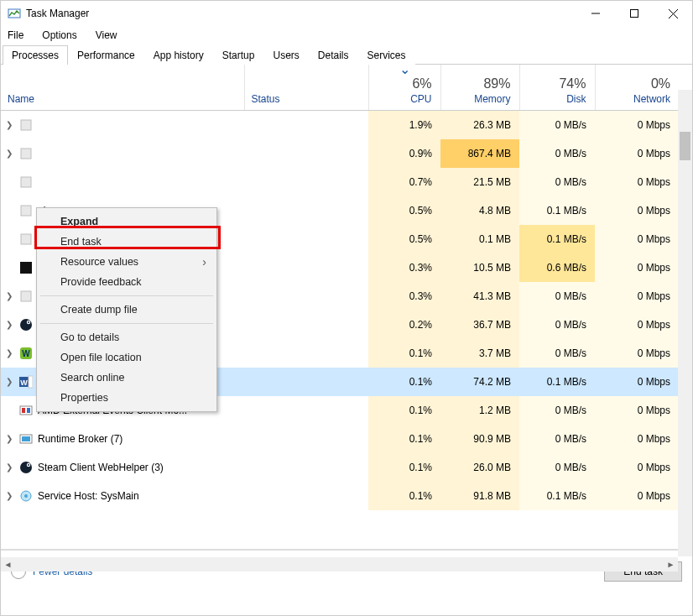  Describe the element at coordinates (127, 398) in the screenshot. I see `context-menu-properties: Properties` at that location.